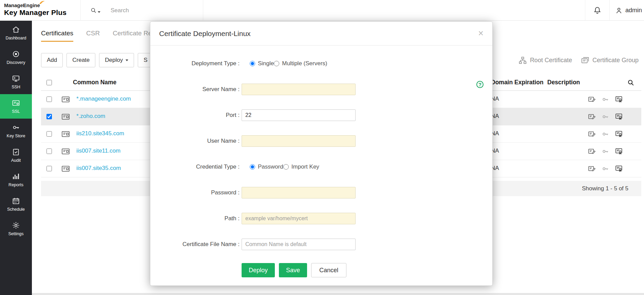 This screenshot has width=644, height=295. What do you see at coordinates (480, 84) in the screenshot?
I see `help-icon: ?` at bounding box center [480, 84].